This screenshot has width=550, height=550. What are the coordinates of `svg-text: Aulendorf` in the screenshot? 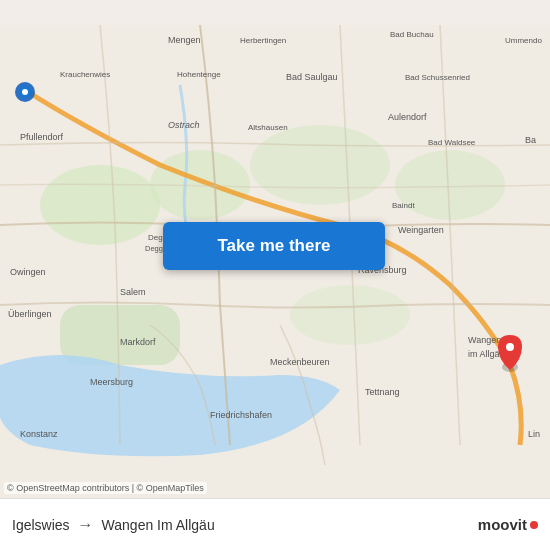 It's located at (408, 117).